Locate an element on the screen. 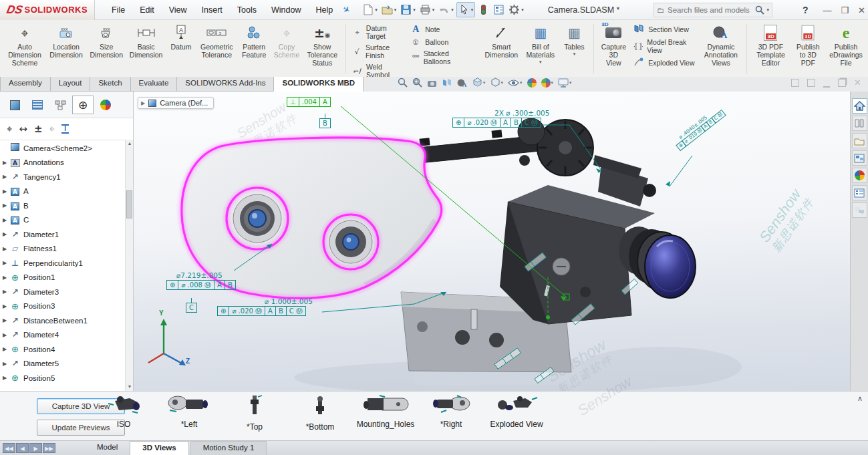 The height and width of the screenshot is (455, 868). help-button: ? is located at coordinates (806, 10).